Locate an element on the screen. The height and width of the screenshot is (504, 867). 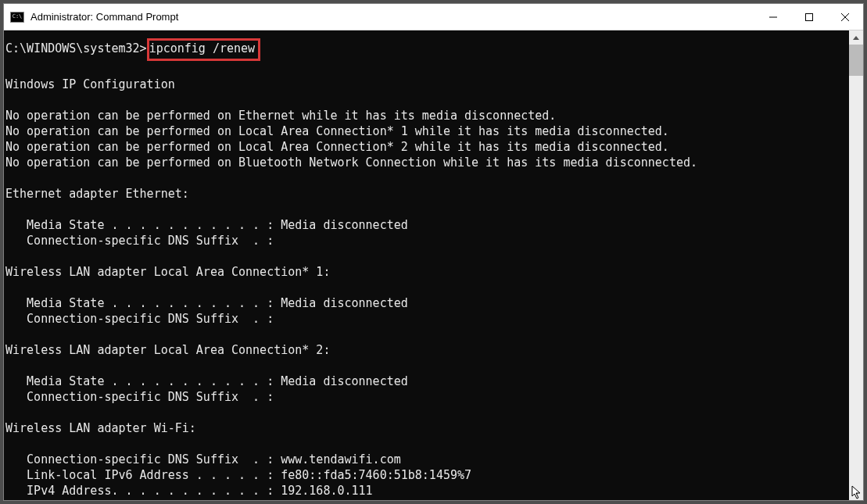
output-line: IPv4 Address. . . . . . . . . . . : 192.… is located at coordinates (189, 491).